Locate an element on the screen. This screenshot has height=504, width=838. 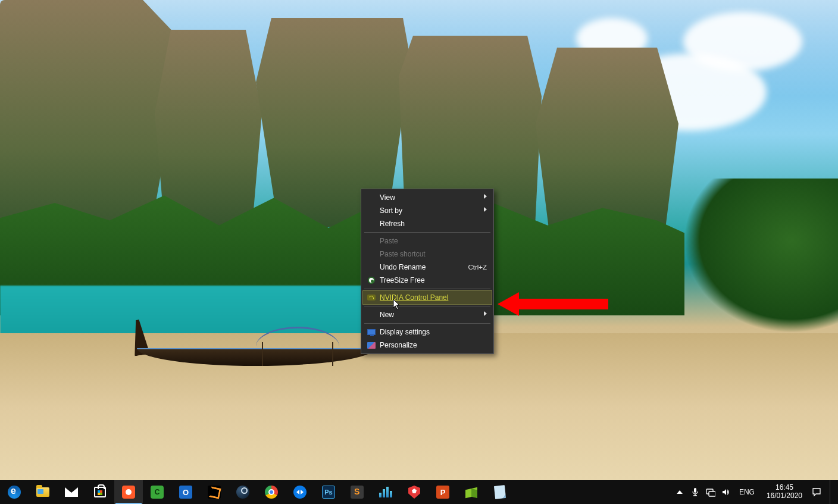
tray-time: 16:45 is located at coordinates (784, 488).